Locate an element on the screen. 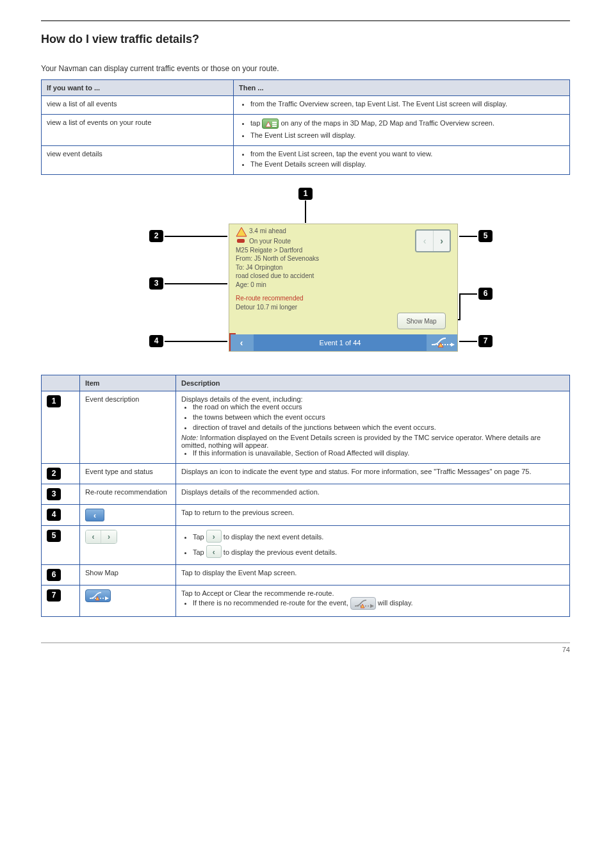 The height and width of the screenshot is (868, 611). table-row: 6 Show Map Tap to display the Event Map … is located at coordinates (306, 575).